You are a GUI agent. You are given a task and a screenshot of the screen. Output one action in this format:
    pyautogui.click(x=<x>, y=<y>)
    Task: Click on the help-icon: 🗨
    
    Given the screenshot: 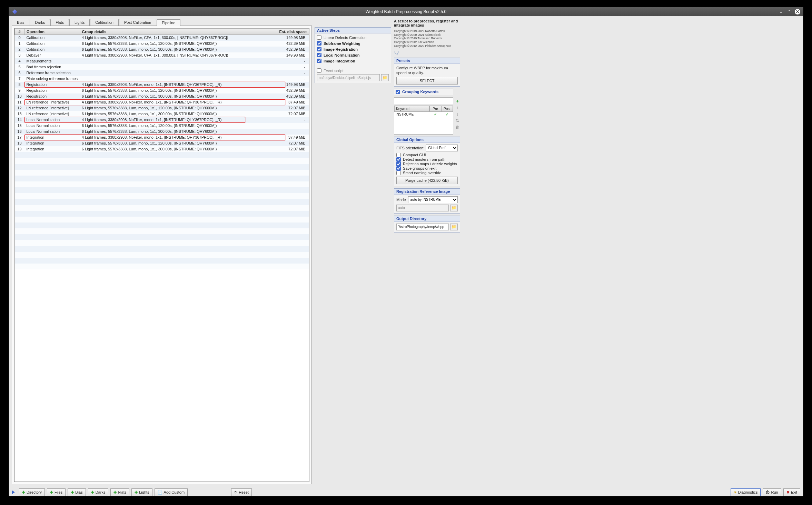 What is the action you would take?
    pyautogui.click(x=427, y=52)
    